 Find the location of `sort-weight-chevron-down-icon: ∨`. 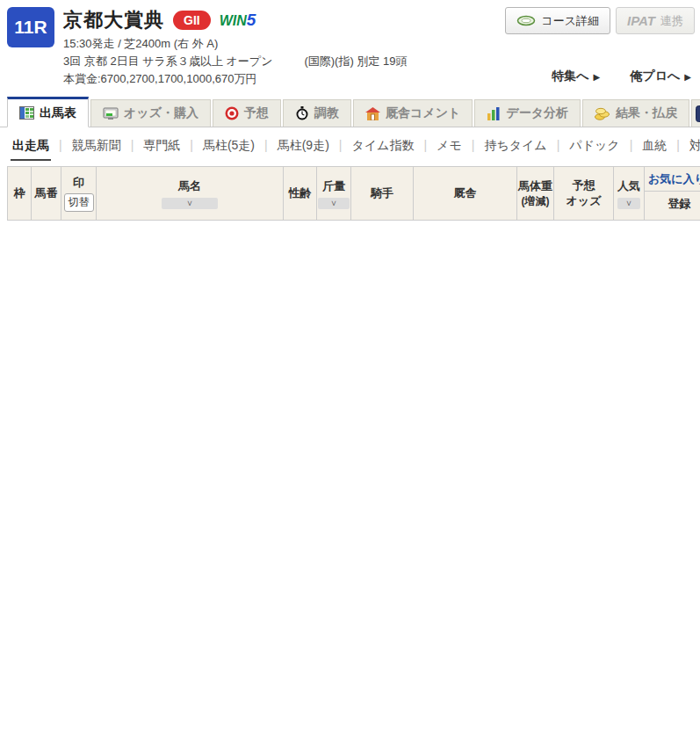

sort-weight-chevron-down-icon: ∨ is located at coordinates (334, 204).